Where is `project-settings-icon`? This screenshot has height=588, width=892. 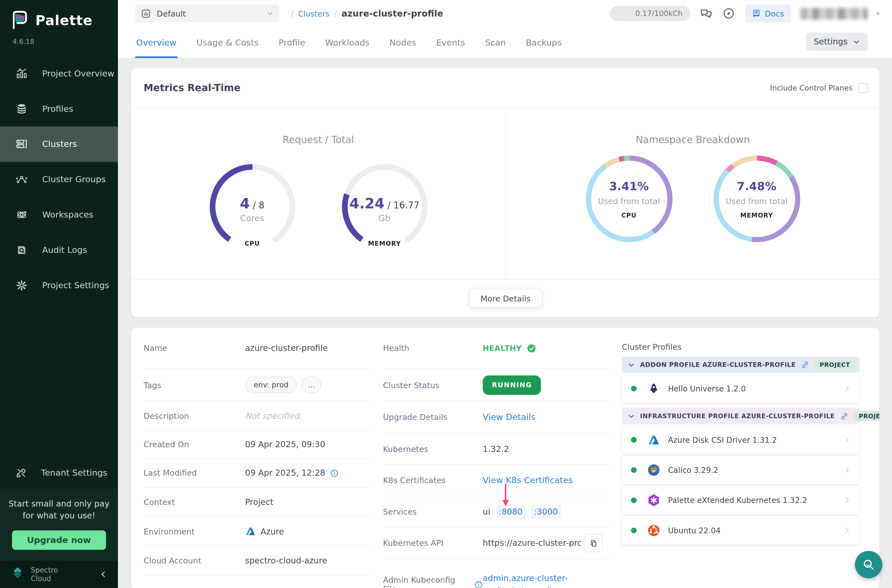
project-settings-icon is located at coordinates (22, 286).